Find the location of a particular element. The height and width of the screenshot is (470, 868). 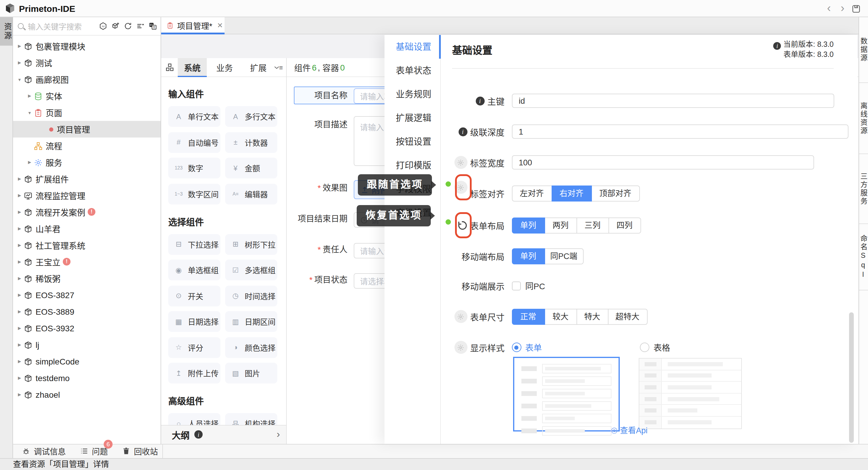

palette-item-单选框组: ◉单选框组 is located at coordinates (194, 270).